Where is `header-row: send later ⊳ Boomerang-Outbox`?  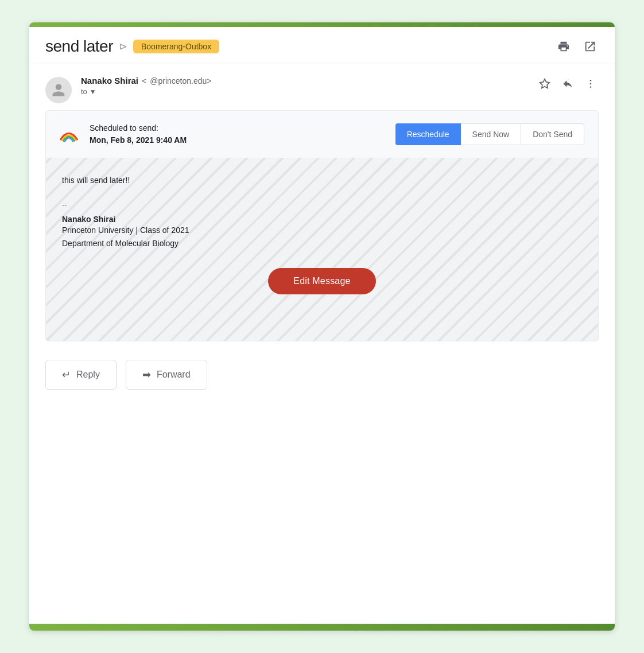 header-row: send later ⊳ Boomerang-Outbox is located at coordinates (322, 46).